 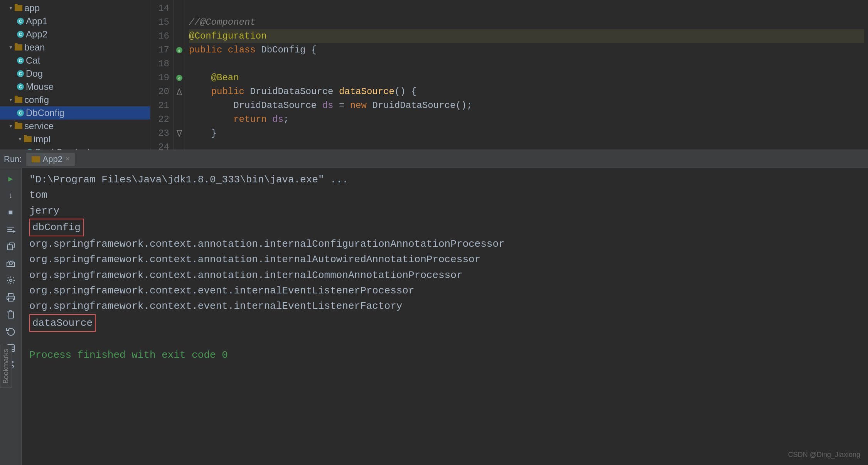 I want to click on close-tab-icon: ×, so click(x=68, y=159).